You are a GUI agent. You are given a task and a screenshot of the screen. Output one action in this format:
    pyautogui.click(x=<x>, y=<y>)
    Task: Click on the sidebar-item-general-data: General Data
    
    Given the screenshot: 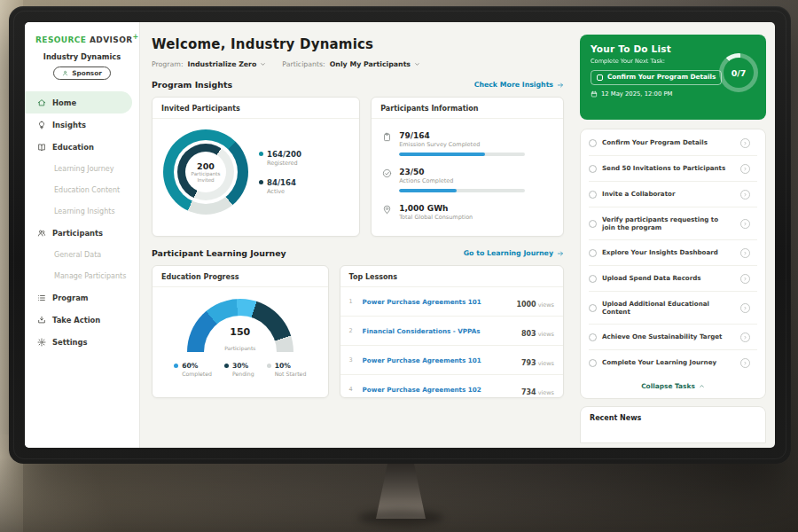 What is the action you would take?
    pyautogui.click(x=82, y=254)
    